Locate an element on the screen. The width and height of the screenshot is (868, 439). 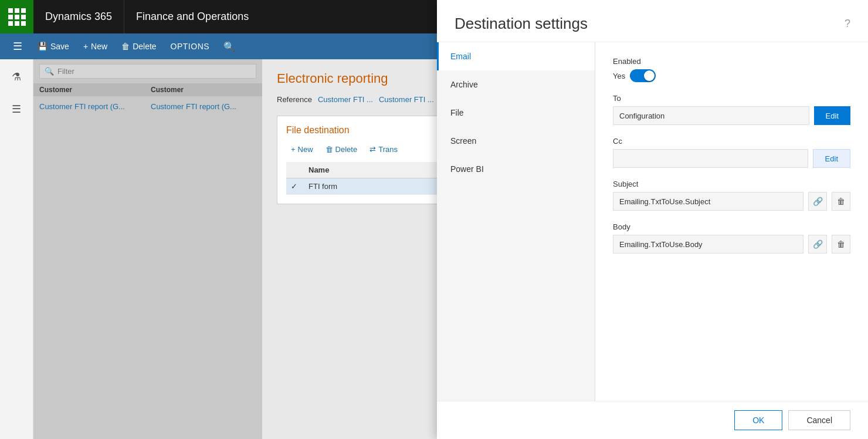
help-icon: ? is located at coordinates (847, 23).